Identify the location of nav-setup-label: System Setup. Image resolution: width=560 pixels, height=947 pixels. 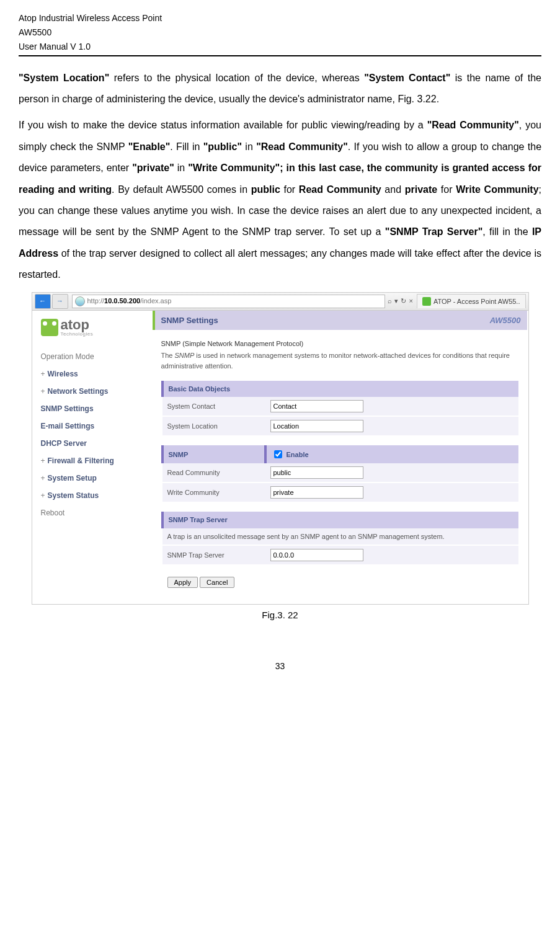
(72, 478).